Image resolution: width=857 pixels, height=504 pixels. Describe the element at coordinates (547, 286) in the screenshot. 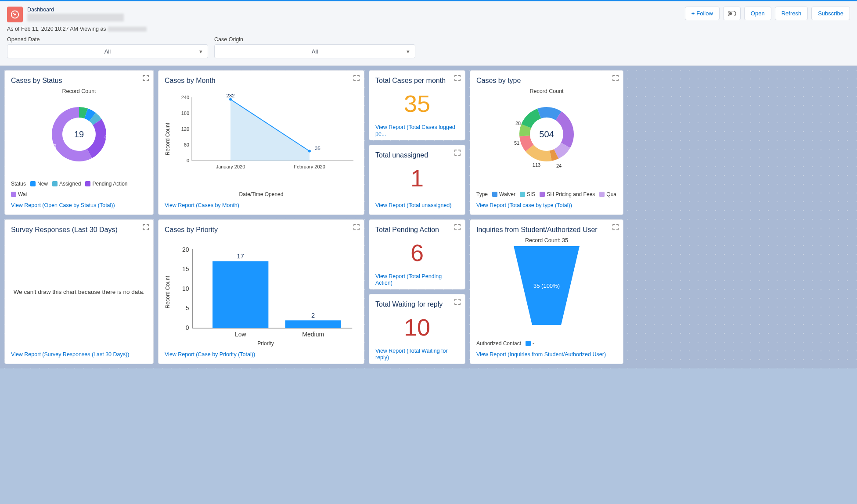

I see `funnel-chart: 35 (100%)` at that location.